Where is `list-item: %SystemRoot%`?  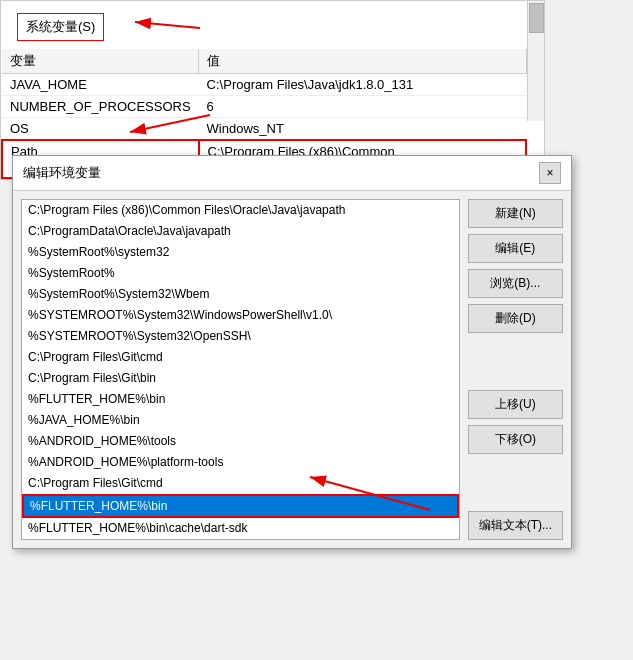
list-item: %SystemRoot% is located at coordinates (240, 274).